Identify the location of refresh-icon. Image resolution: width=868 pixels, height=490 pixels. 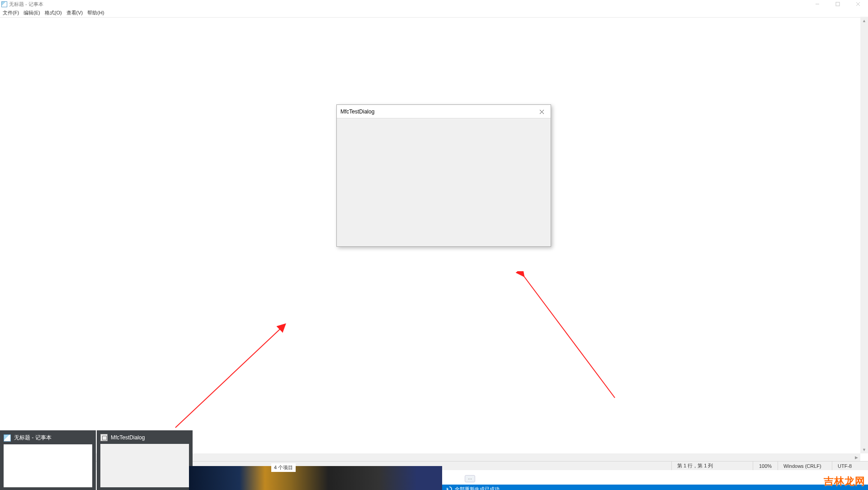
(449, 488).